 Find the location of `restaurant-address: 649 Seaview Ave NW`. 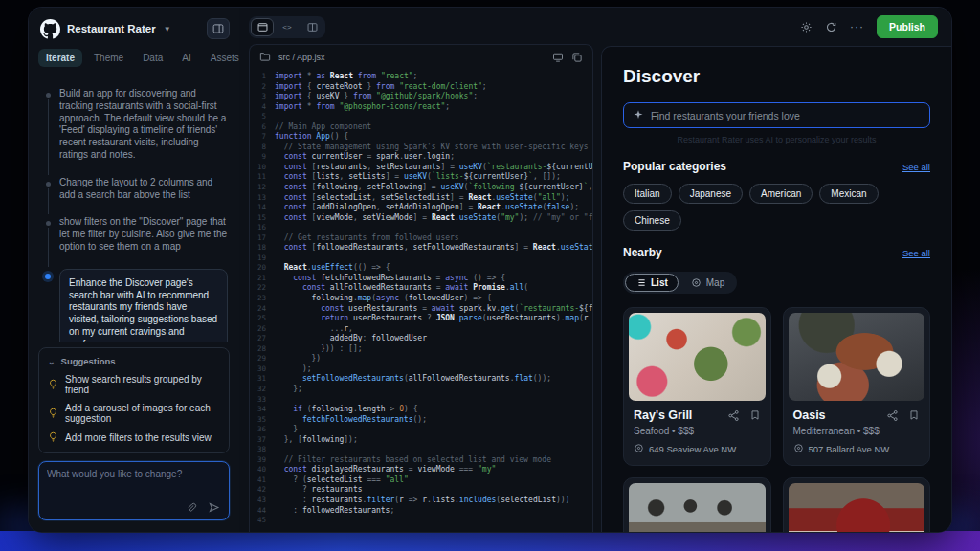

restaurant-address: 649 Seaview Ave NW is located at coordinates (697, 450).